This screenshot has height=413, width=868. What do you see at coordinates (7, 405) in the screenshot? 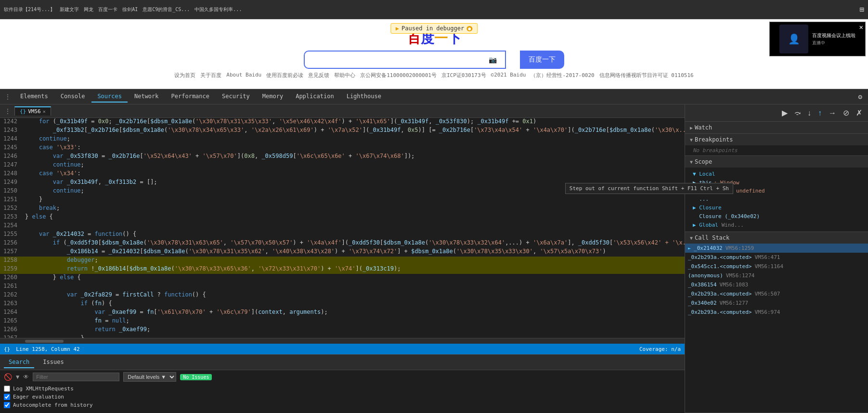
I see `autocomplete-checkbox` at bounding box center [7, 405].